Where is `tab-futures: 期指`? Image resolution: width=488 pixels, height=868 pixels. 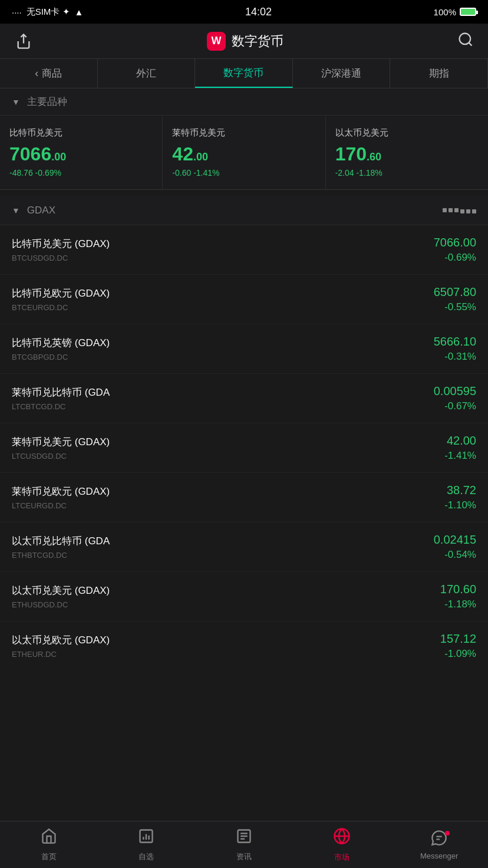
tab-futures: 期指 is located at coordinates (439, 73).